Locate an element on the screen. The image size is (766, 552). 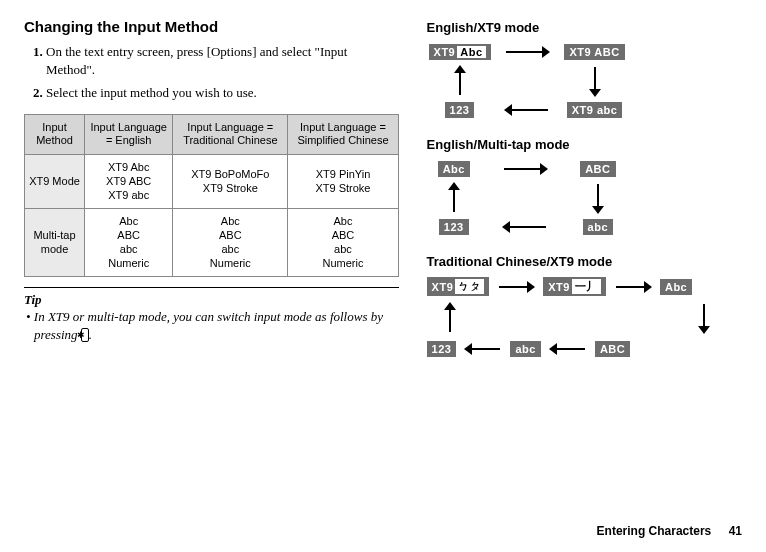
badge-xt9-abc-upper: XT9 ABC is located at coordinates (594, 52).